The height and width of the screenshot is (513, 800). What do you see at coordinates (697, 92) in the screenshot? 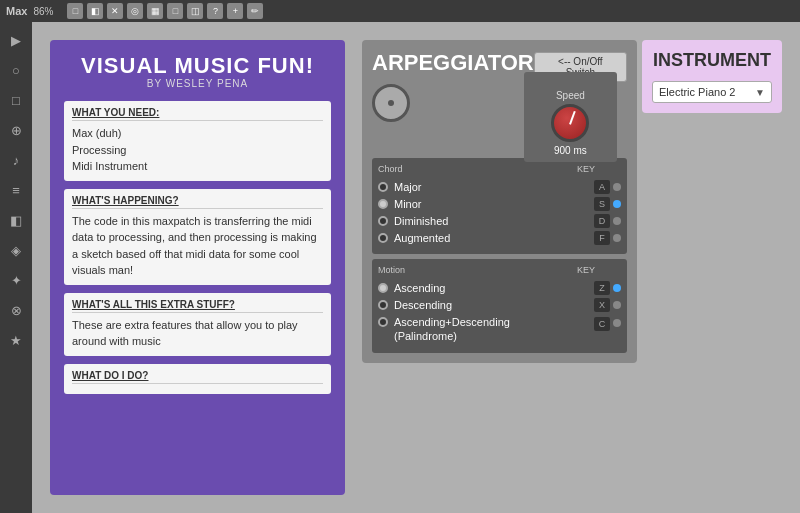
I see `instrument-selected-value: Electric Piano 2` at bounding box center [697, 92].